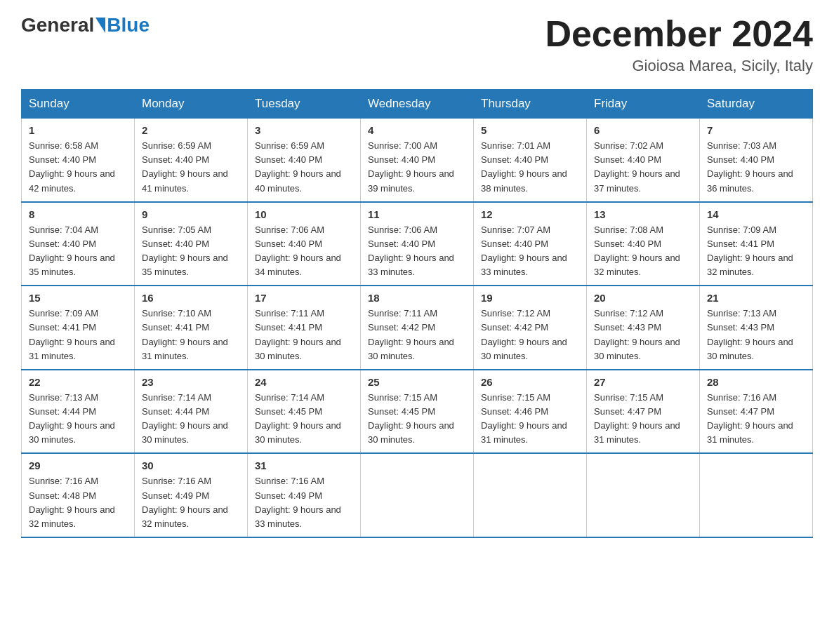 The width and height of the screenshot is (834, 644). I want to click on day-info: Sunrise: 7:01 AM Sunset: 4:40 PM Dayligh…, so click(530, 167).